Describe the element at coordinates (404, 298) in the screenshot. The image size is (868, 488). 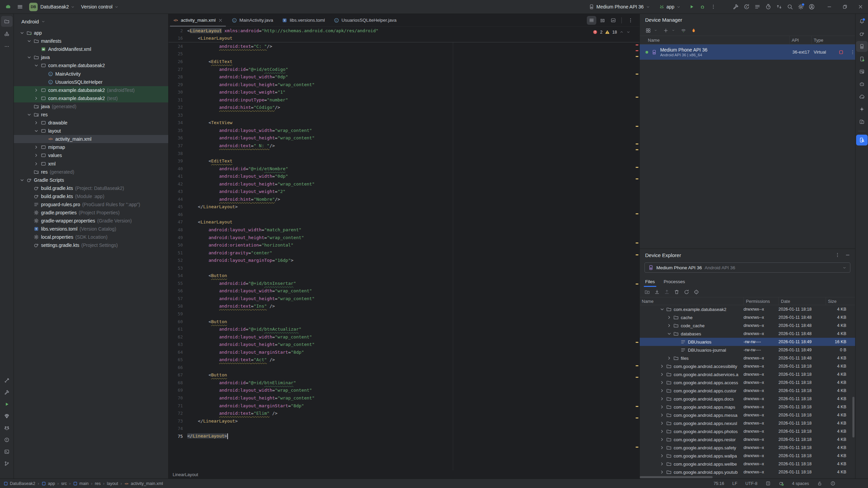
I see `code-line: 57 android:layout_height="wrap_content"` at that location.